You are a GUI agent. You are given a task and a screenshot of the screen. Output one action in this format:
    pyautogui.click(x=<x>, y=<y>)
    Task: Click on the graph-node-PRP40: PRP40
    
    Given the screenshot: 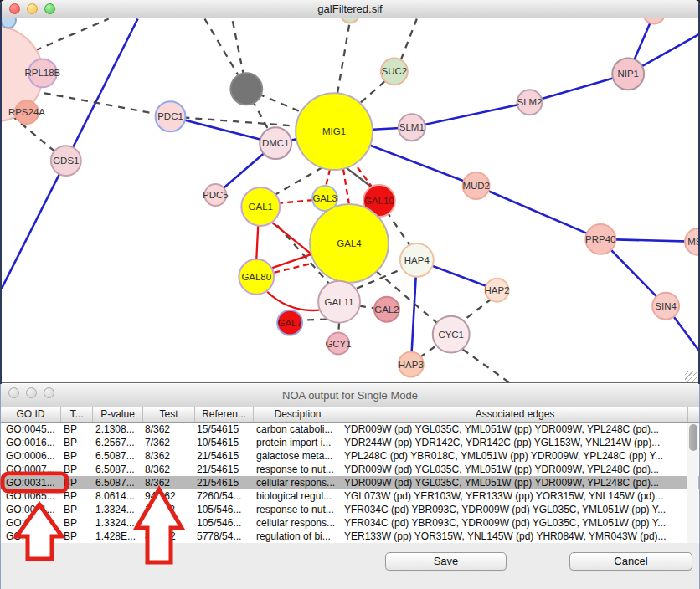 What is the action you would take?
    pyautogui.click(x=600, y=239)
    